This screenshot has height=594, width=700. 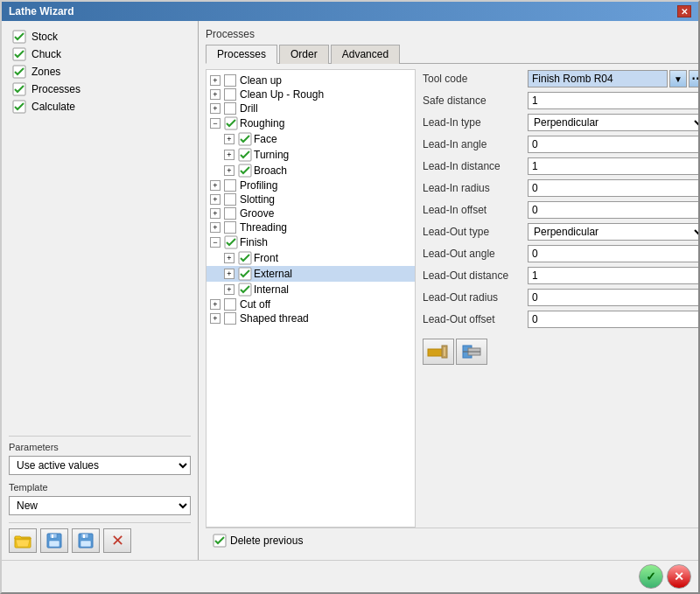 What do you see at coordinates (230, 108) in the screenshot?
I see `checkbox-drill` at bounding box center [230, 108].